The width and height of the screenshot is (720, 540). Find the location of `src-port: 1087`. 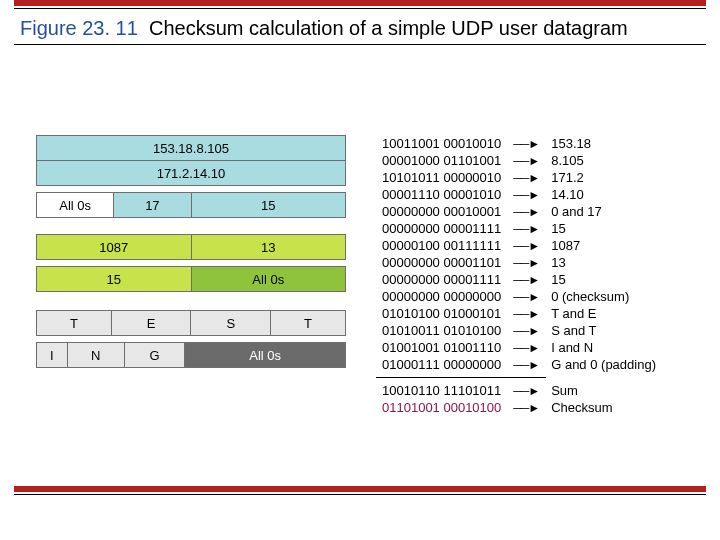

src-port: 1087 is located at coordinates (114, 248).